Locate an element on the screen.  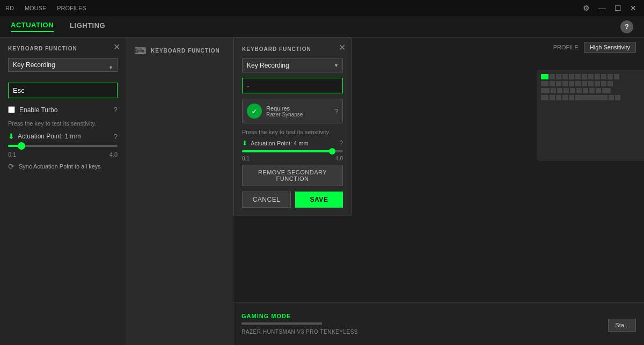
synapse-help-icon: ? is located at coordinates (336, 112).